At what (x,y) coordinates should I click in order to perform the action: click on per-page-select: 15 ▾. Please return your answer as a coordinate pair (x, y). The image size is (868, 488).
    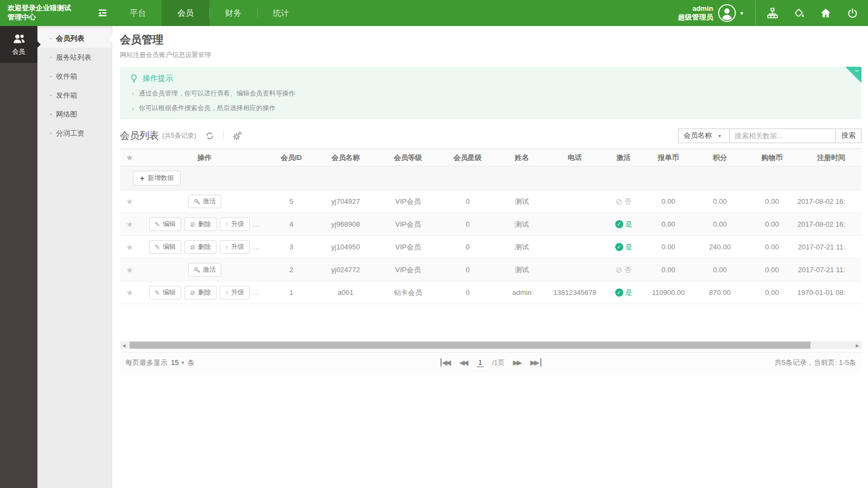
    Looking at the image, I should click on (178, 362).